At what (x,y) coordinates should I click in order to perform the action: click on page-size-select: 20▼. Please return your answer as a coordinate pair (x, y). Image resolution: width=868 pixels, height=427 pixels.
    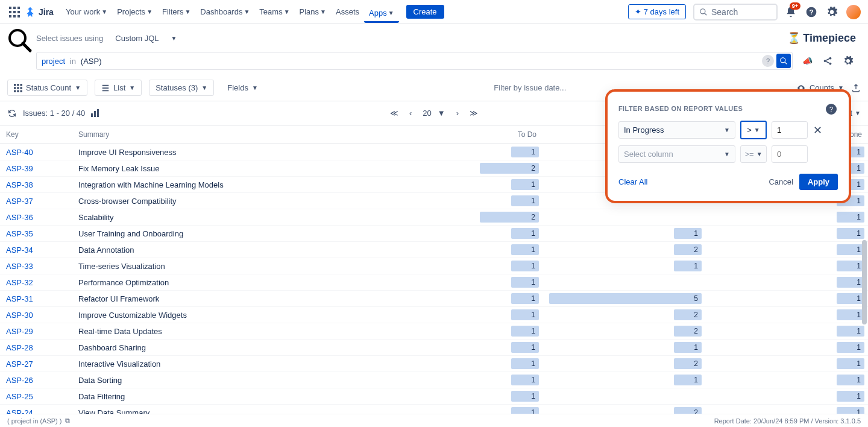
    Looking at the image, I should click on (434, 113).